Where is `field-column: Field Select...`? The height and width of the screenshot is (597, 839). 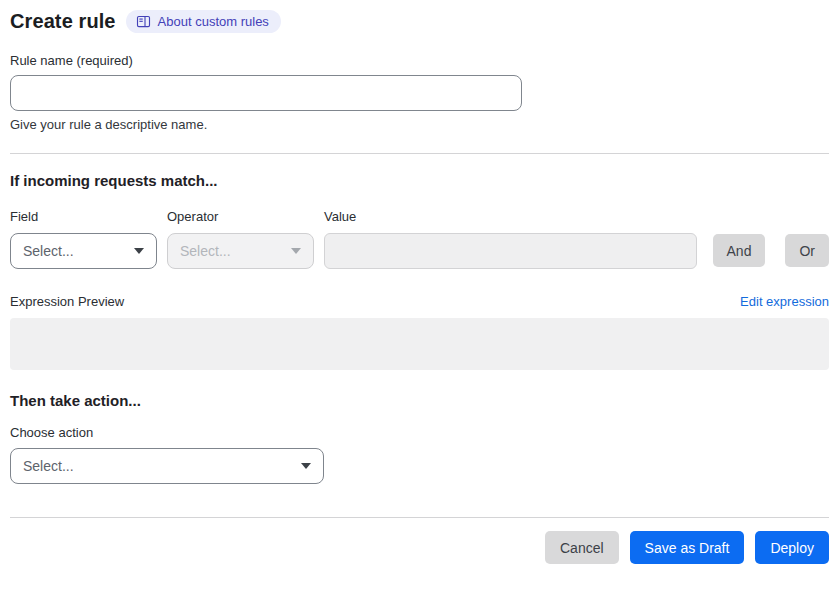 field-column: Field Select... is located at coordinates (84, 239).